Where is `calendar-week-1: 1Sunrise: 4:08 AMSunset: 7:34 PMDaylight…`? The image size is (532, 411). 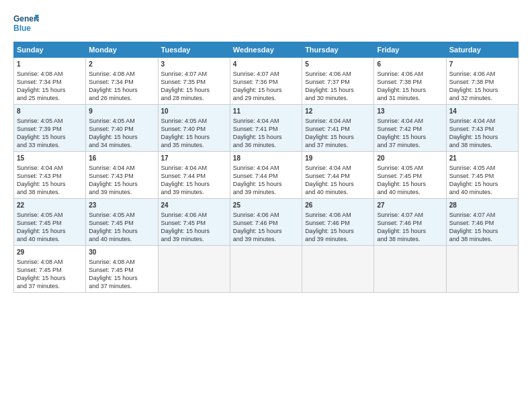
calendar-week-1: 1Sunrise: 4:08 AMSunset: 7:34 PMDaylight… is located at coordinates (266, 81).